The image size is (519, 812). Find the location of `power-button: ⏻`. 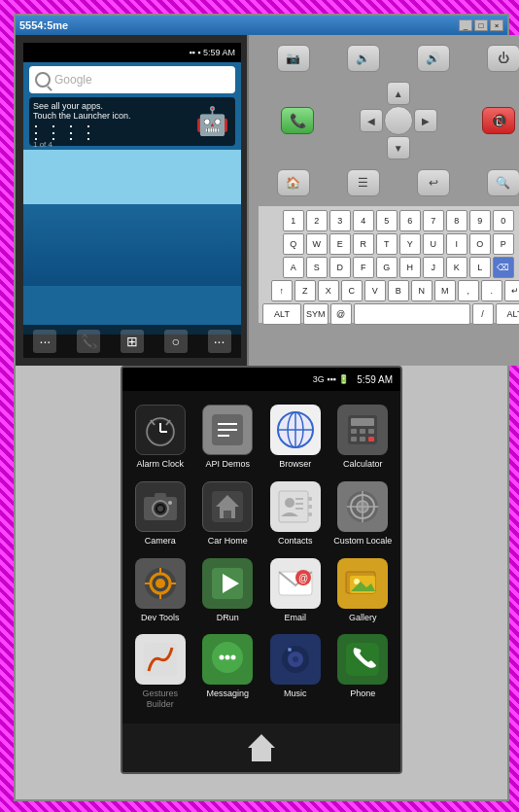

power-button: ⏻ is located at coordinates (503, 58).